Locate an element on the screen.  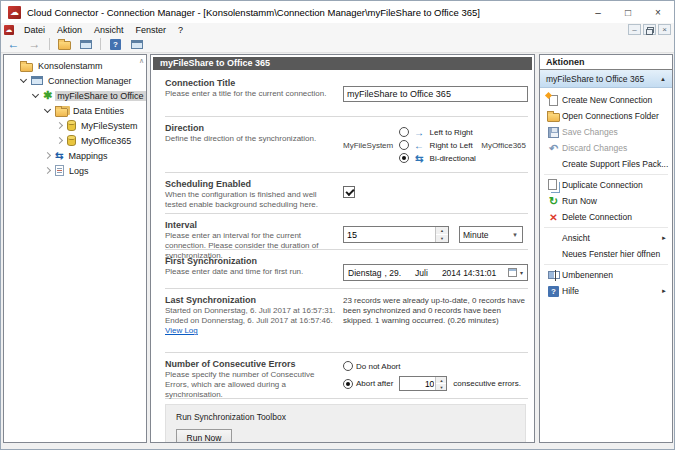
interval-input is located at coordinates (390, 234).